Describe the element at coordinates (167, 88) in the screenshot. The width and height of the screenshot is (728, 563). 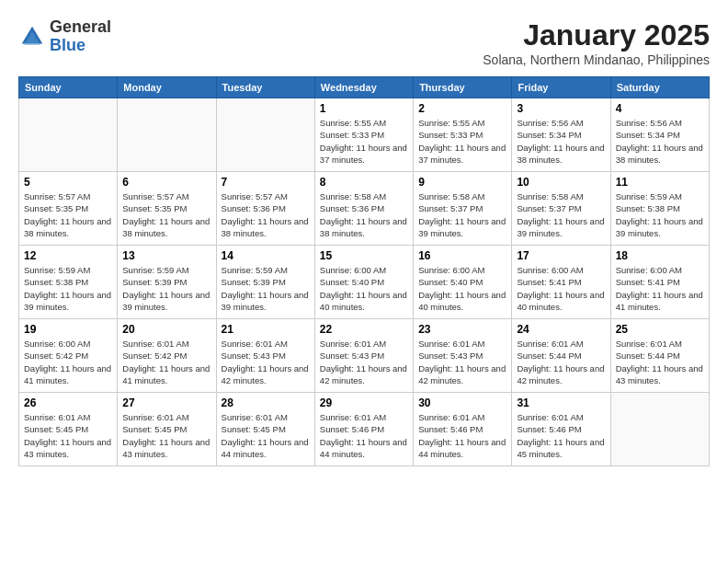
I see `weekday-header: Monday` at that location.